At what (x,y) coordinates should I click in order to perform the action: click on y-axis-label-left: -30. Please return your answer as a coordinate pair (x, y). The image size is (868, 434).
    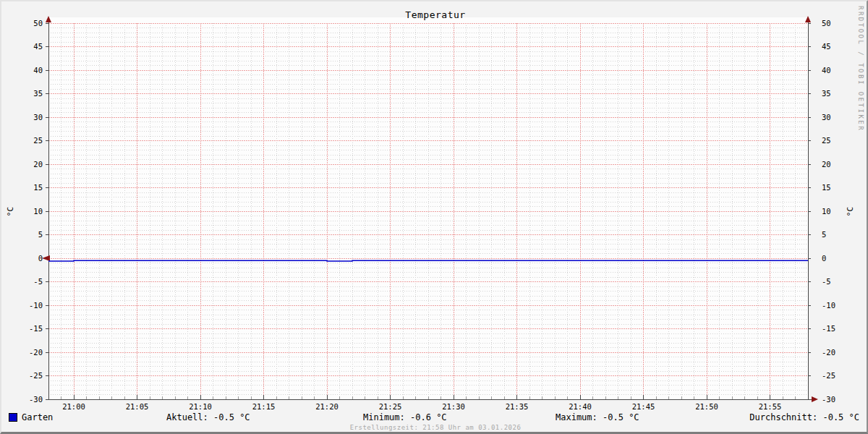
    Looking at the image, I should click on (36, 399).